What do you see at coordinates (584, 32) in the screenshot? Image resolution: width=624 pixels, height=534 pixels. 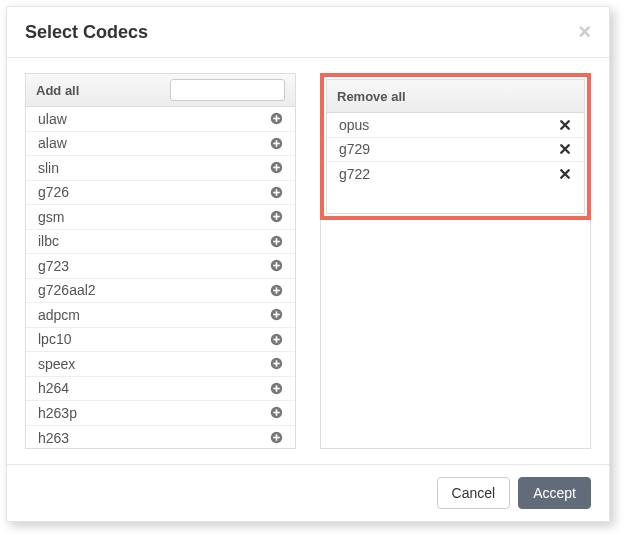 I see `close-icon: ×` at bounding box center [584, 32].